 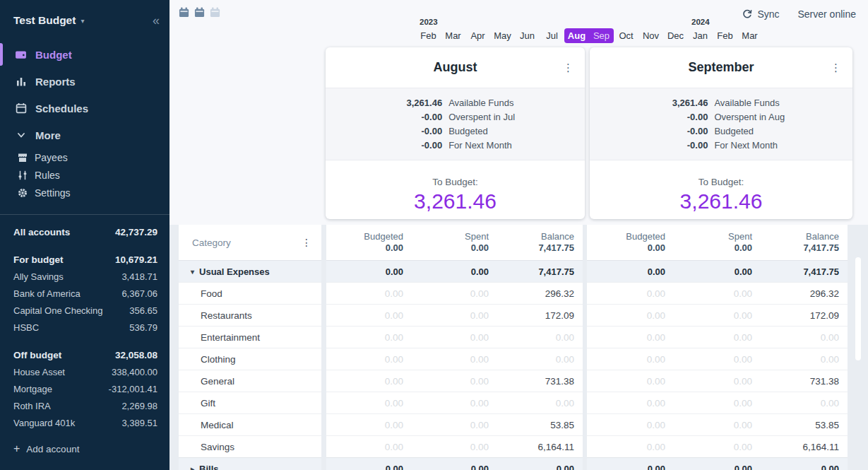 I want to click on sidebar-item-schedules: Schedules, so click(x=85, y=108).